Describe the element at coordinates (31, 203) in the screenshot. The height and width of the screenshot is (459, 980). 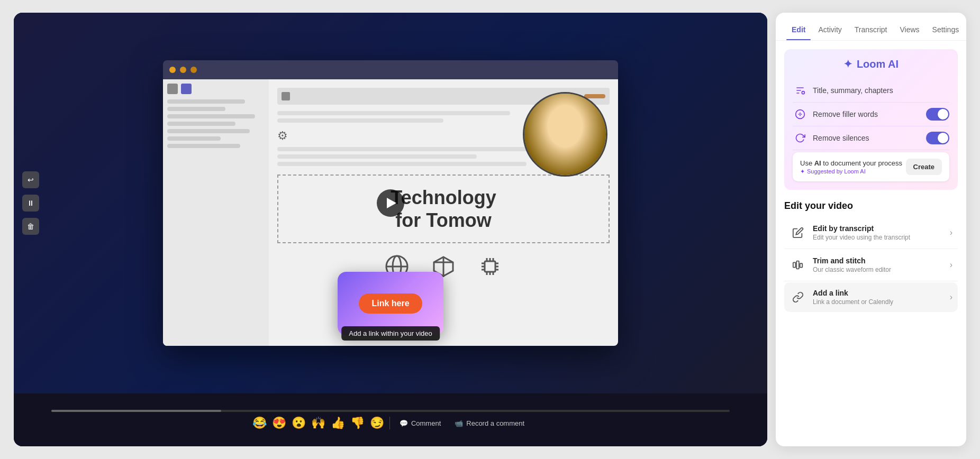
I see `pause-button: ⏸` at that location.